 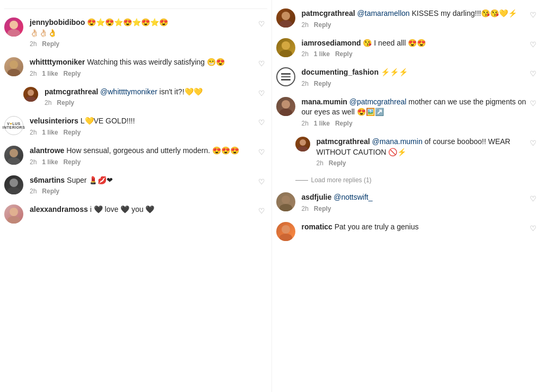 What do you see at coordinates (33, 162) in the screenshot?
I see `time-alan: 2h` at bounding box center [33, 162].